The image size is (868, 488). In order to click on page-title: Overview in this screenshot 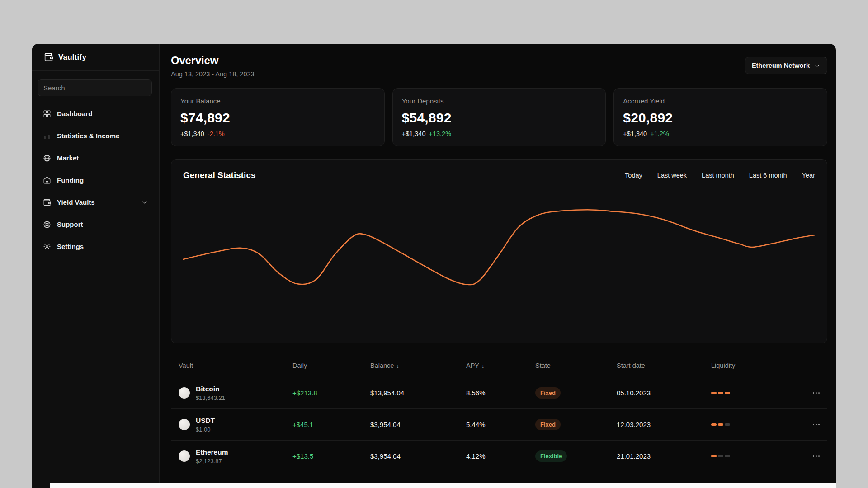, I will do `click(499, 61)`.